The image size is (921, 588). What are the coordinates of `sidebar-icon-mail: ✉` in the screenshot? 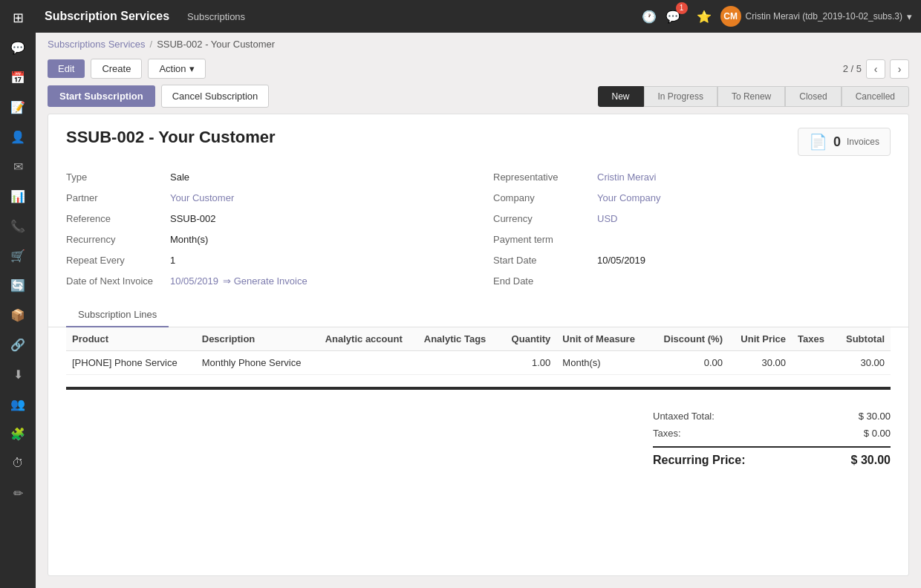 It's located at (18, 166).